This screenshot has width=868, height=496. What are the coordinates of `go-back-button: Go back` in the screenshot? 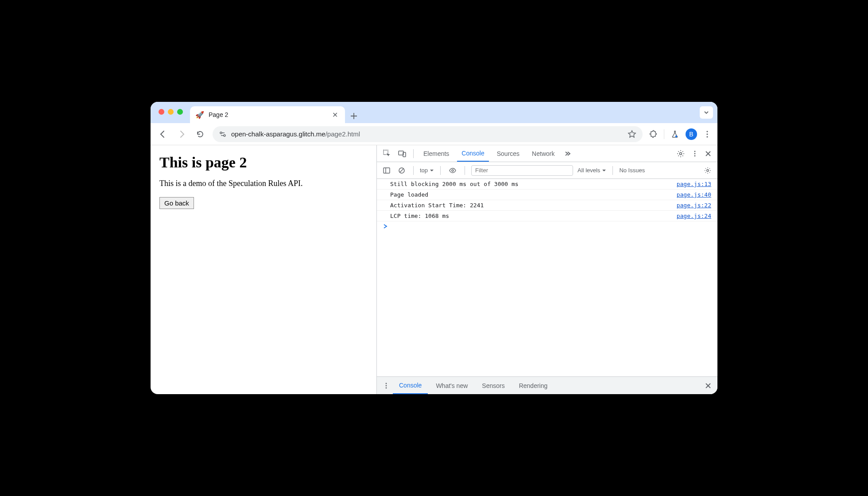 It's located at (177, 203).